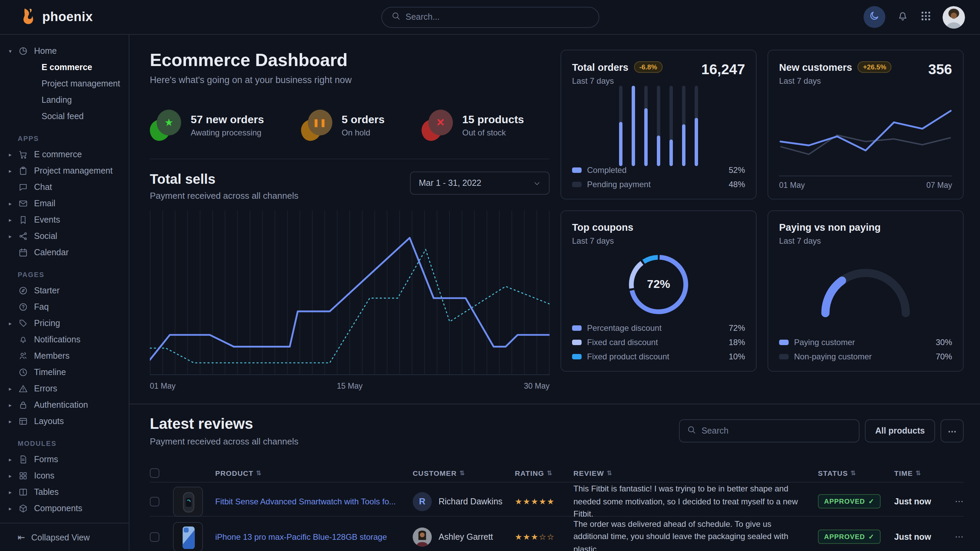 The image size is (980, 551). What do you see at coordinates (23, 171) in the screenshot?
I see `clipboard-icon` at bounding box center [23, 171].